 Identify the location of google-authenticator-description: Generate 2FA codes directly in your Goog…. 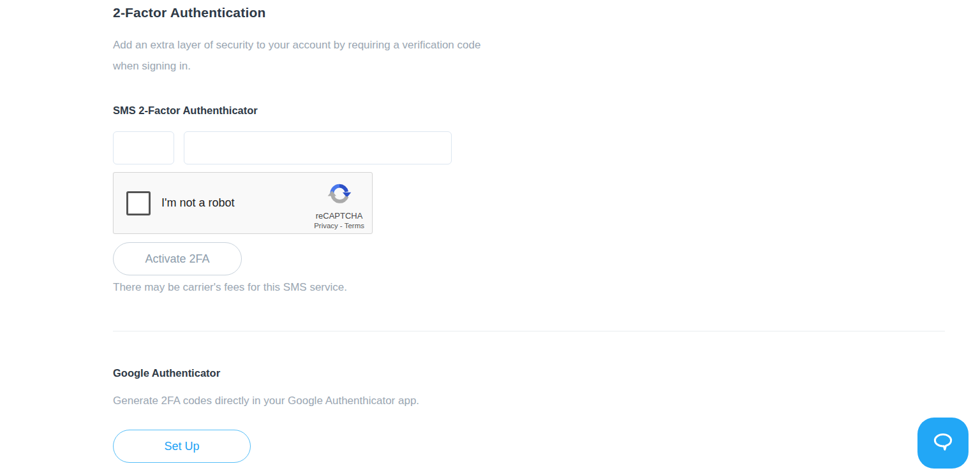
(529, 401).